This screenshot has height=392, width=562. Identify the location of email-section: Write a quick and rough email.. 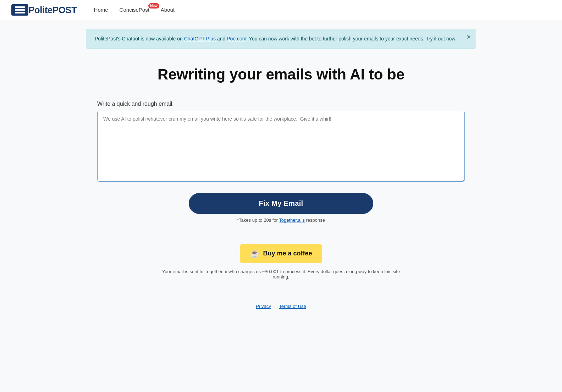
(281, 142).